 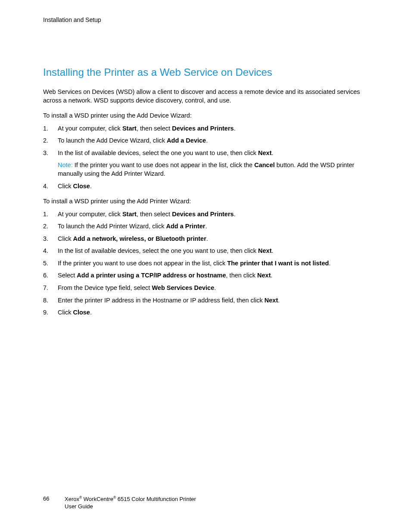 What do you see at coordinates (151, 275) in the screenshot?
I see `bold-text: Add a printer using a TCP/IP address or …` at bounding box center [151, 275].